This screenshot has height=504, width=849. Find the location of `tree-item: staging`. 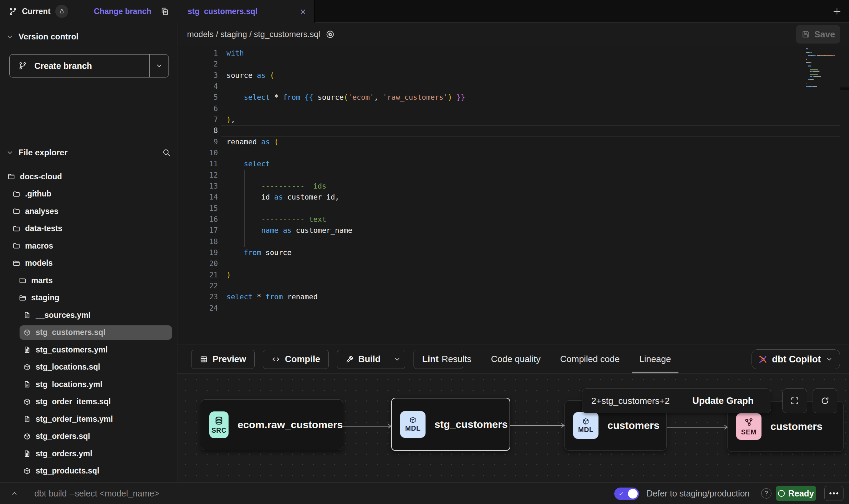

tree-item: staging is located at coordinates (89, 298).